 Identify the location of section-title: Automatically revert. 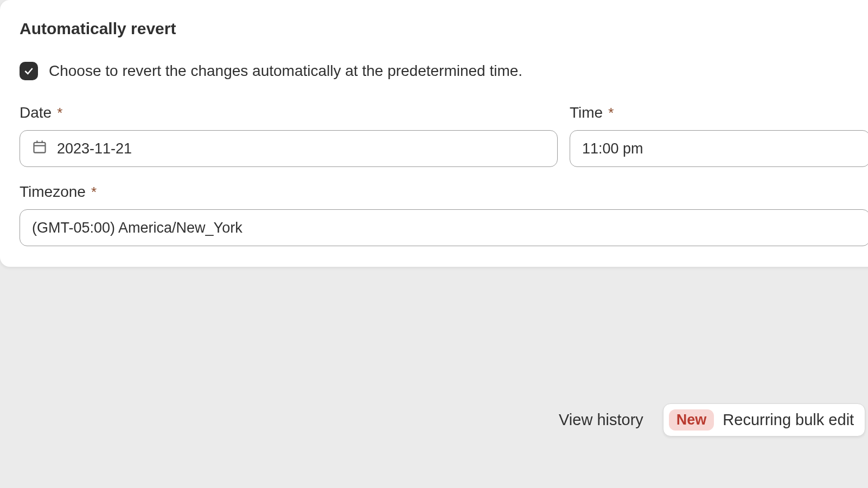
(444, 29).